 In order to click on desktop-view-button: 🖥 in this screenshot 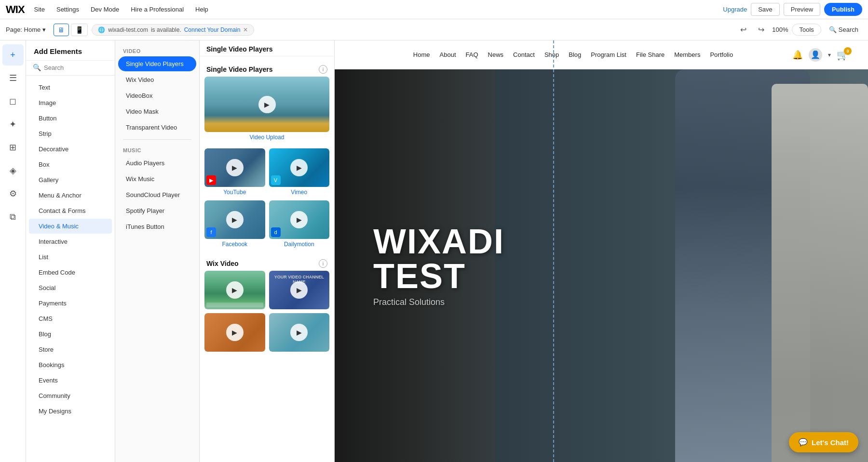, I will do `click(61, 30)`.